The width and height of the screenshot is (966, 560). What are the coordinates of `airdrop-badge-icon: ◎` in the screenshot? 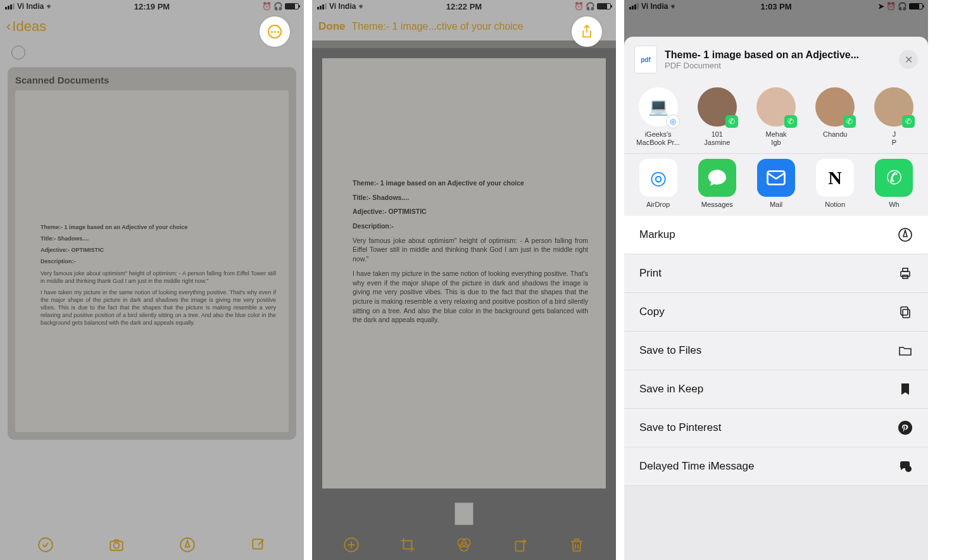 It's located at (673, 121).